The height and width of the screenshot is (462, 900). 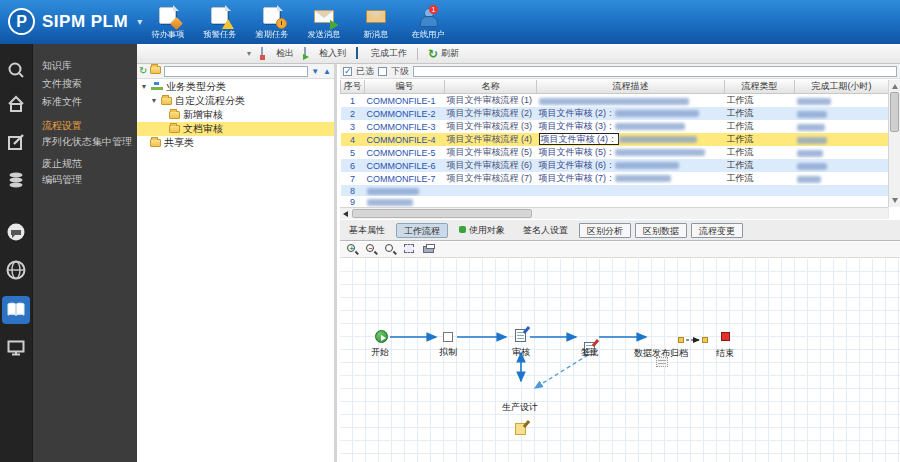 I want to click on sublevel-filter-checkbox, so click(x=382, y=72).